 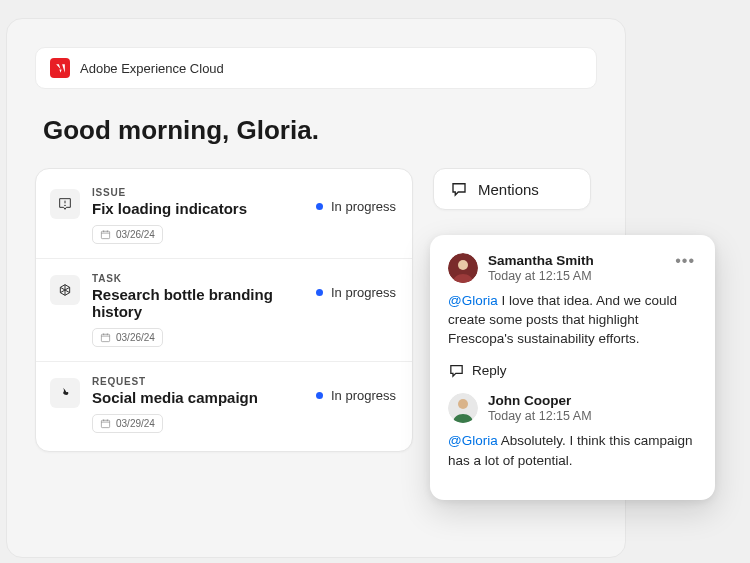 I want to click on work-item-request: REQUEST Social media campaign 03/29/24 I…, so click(x=224, y=404).